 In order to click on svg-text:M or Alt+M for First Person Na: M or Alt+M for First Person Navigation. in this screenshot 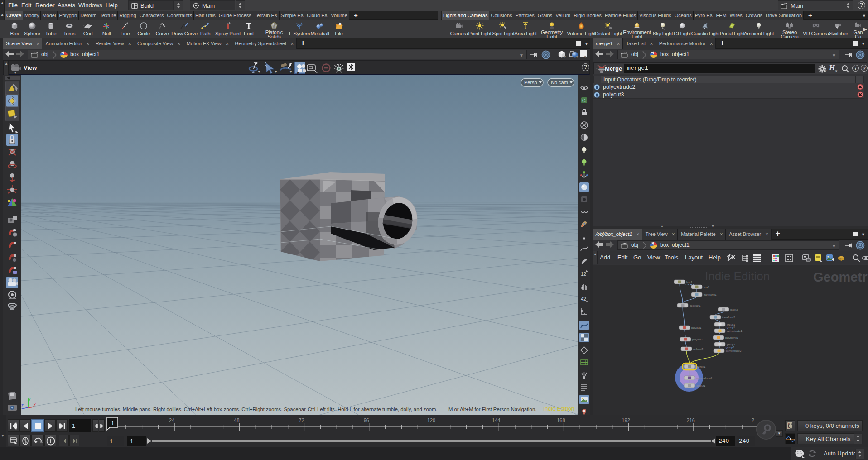, I will do `click(492, 409)`.